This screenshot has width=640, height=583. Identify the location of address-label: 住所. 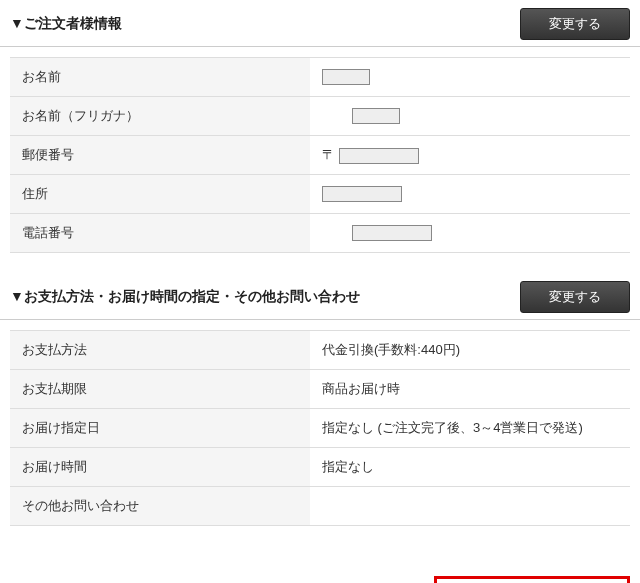
(160, 194).